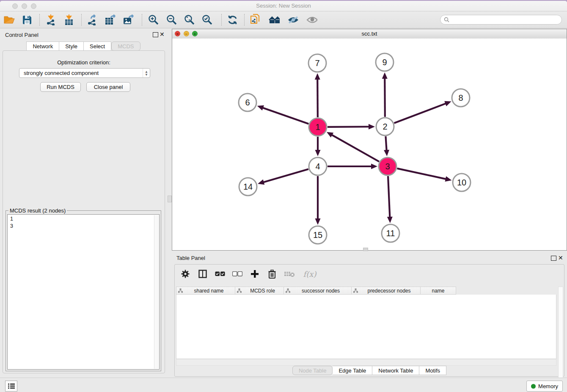 The image size is (567, 392). What do you see at coordinates (190, 20) in the screenshot?
I see `zoom-fit-icon` at bounding box center [190, 20].